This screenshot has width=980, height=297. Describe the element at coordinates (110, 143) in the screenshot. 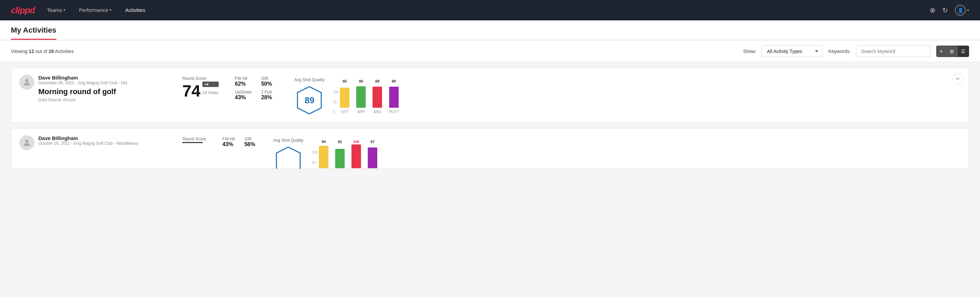

I see `player-date: October 16, 2021 - Gog Magog Golf Club -…` at that location.